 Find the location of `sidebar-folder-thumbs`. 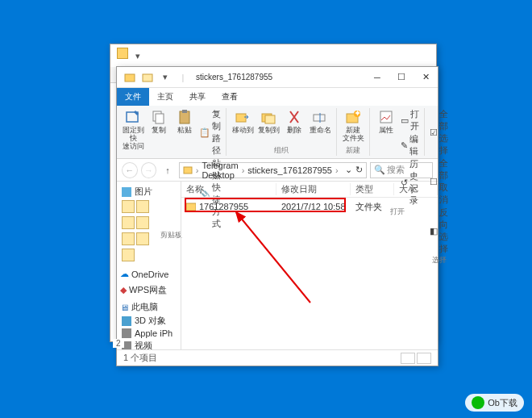

sidebar-folder-thumbs is located at coordinates (148, 207).